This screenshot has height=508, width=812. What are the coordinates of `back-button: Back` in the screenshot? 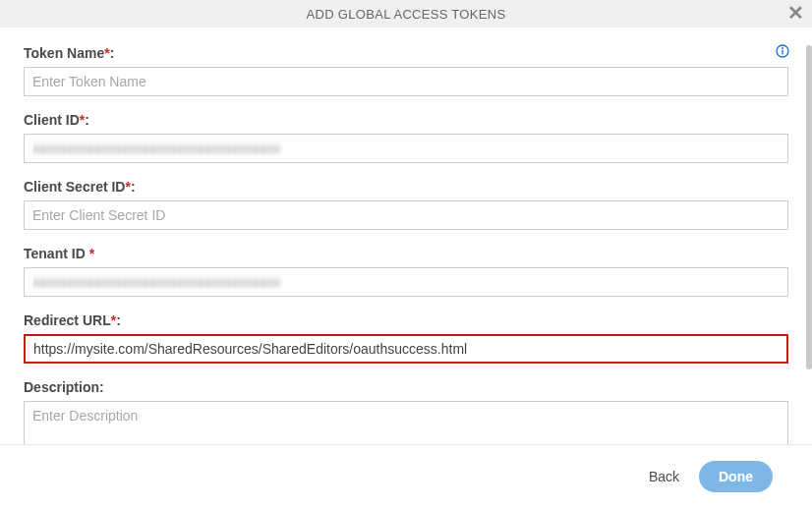 It's located at (665, 477).